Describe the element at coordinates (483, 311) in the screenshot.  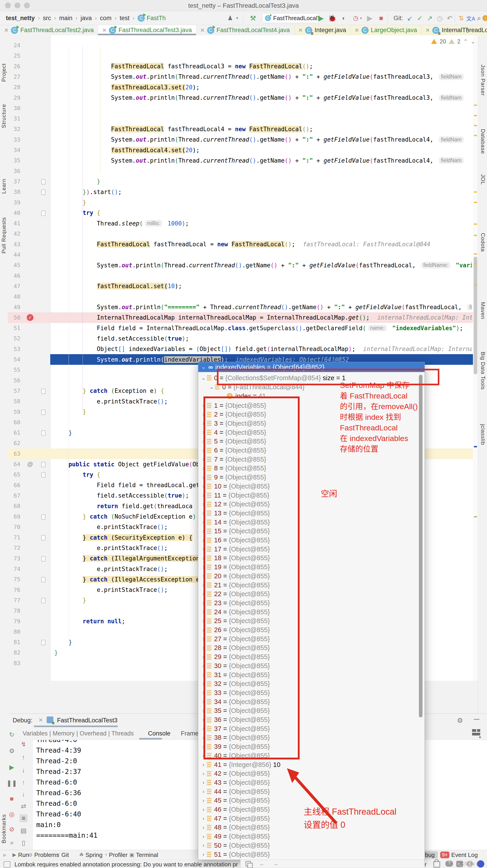
I see `sidebar-item-maven: Maven` at that location.